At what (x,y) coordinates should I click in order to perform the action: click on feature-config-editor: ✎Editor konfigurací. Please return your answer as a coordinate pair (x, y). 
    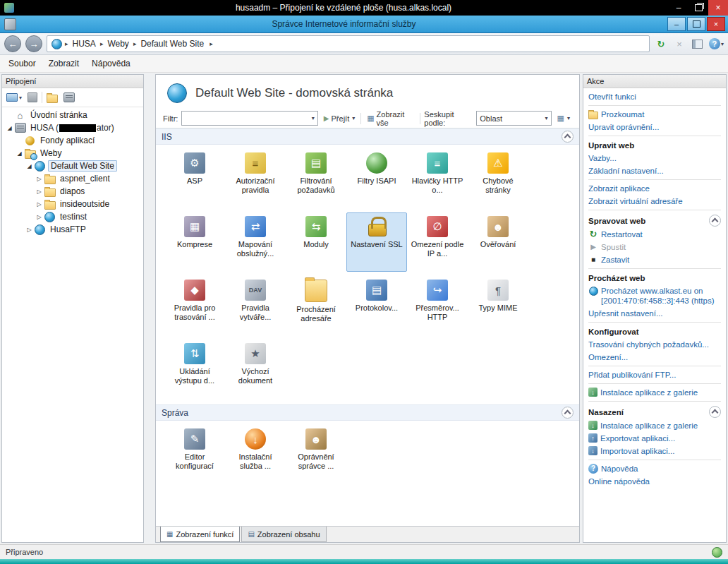
    Looking at the image, I should click on (195, 455).